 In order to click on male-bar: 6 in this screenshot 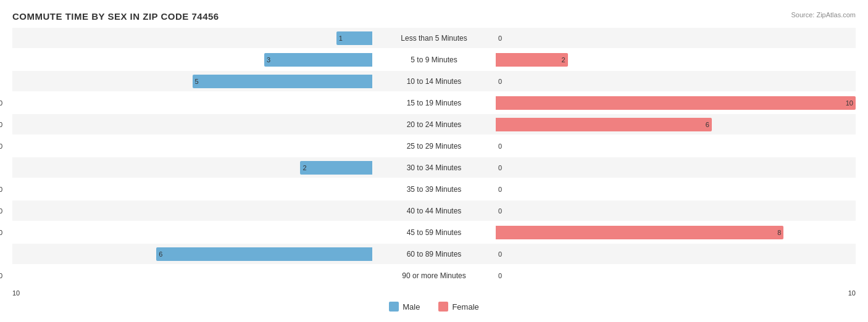, I will do `click(264, 254)`.